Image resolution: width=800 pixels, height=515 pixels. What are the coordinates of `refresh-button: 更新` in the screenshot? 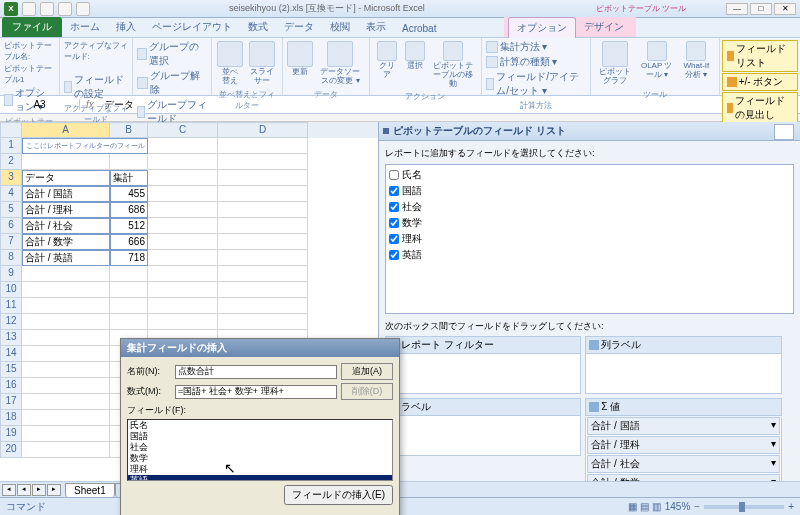 It's located at (300, 59).